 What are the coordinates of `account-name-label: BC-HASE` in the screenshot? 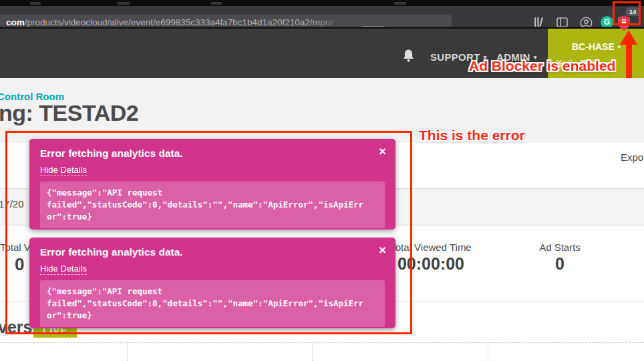 It's located at (593, 47).